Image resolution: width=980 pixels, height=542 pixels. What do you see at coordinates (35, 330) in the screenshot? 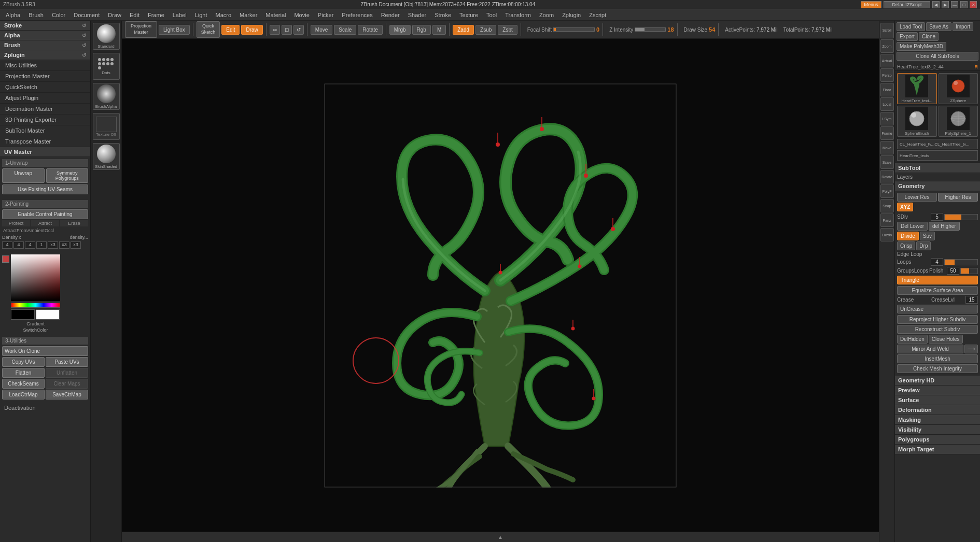
I see `switch-color-btn: SwitchColor` at bounding box center [35, 330].